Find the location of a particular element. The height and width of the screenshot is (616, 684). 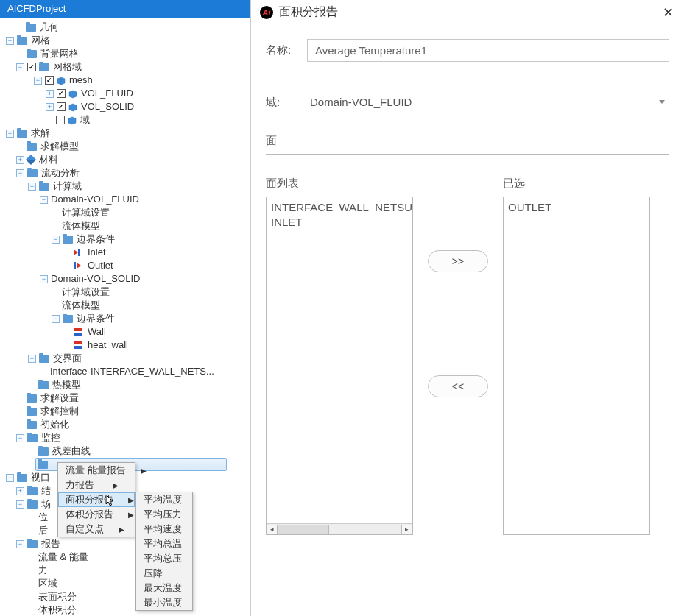

submenu-avg-total-press: 平均总压 is located at coordinates (164, 559).